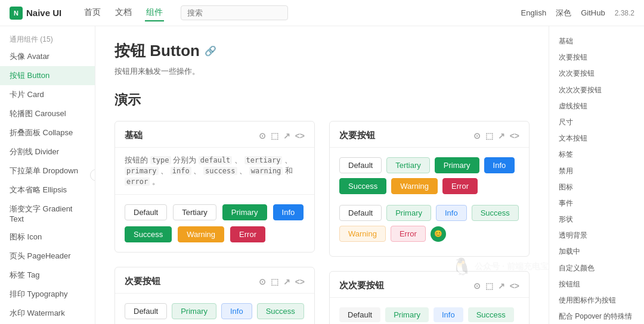 This screenshot has height=324, width=644. What do you see at coordinates (596, 172) in the screenshot?
I see `rs-disabled: 禁用` at bounding box center [596, 172].